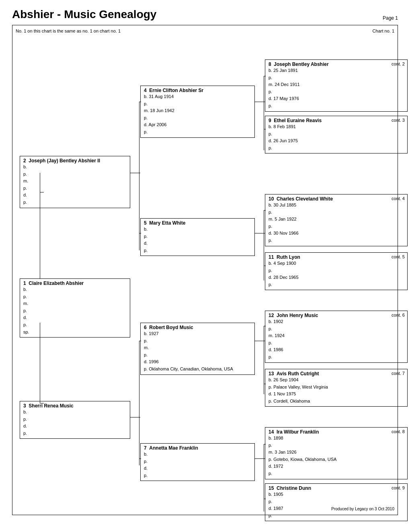 This screenshot has height=532, width=410. I want to click on line-p1-to-p2-v, so click(40, 235).